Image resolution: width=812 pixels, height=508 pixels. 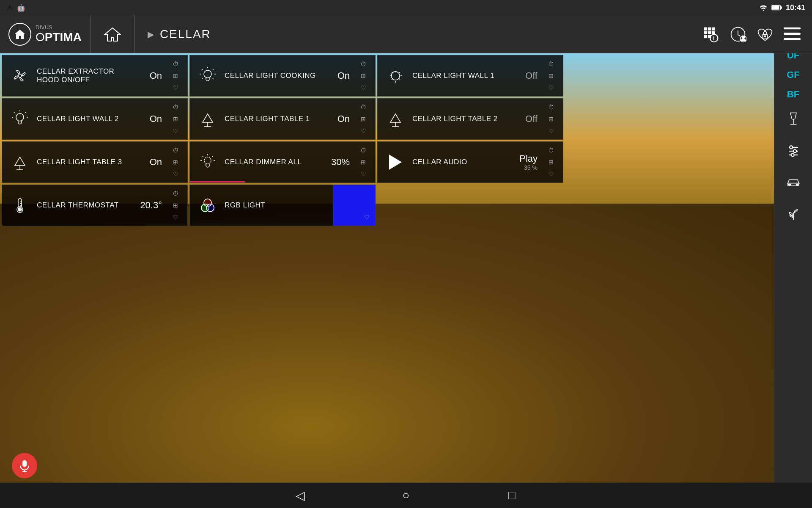 I want to click on mic-button, so click(x=25, y=466).